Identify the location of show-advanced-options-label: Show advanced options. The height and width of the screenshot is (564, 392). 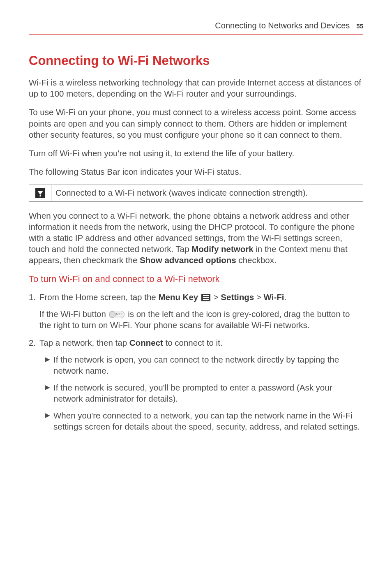
(188, 260).